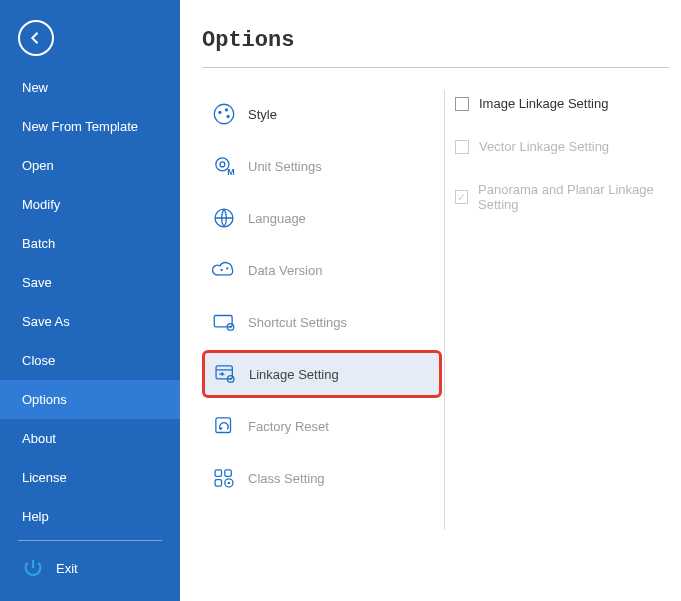 Image resolution: width=681 pixels, height=601 pixels. What do you see at coordinates (90, 126) in the screenshot?
I see `sidebar-item-new-from-template: New From Template` at bounding box center [90, 126].